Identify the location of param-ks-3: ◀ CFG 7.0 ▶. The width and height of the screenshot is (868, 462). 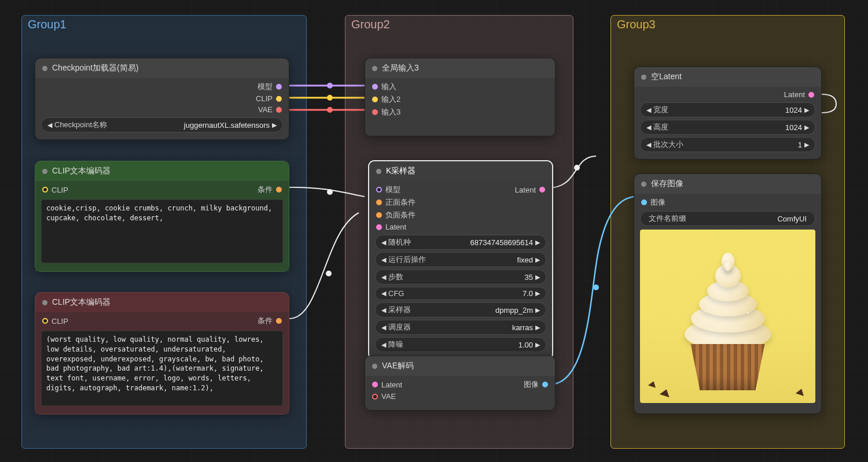
(461, 294).